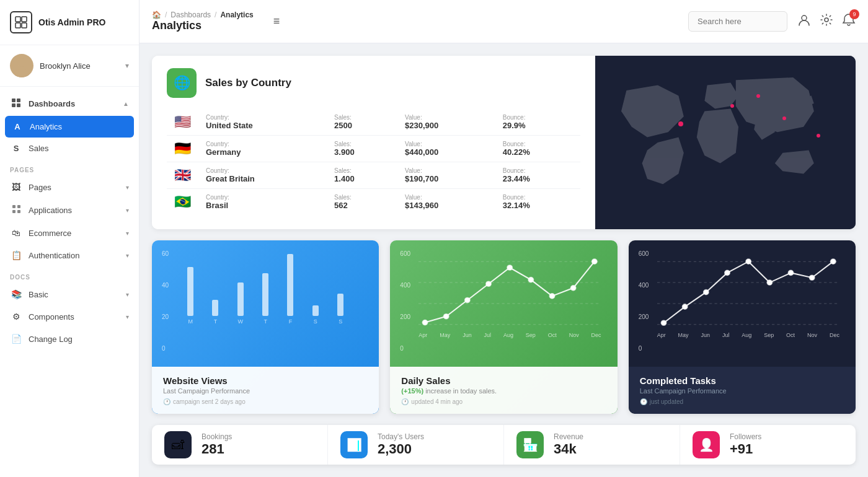  Describe the element at coordinates (216, 322) in the screenshot. I see `bar-label: T` at that location.